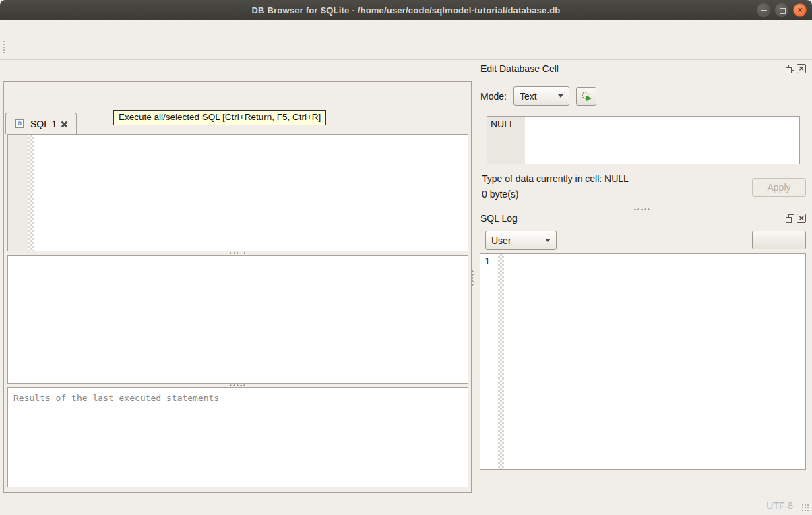 This screenshot has height=515, width=812. Describe the element at coordinates (406, 10) in the screenshot. I see `title-bar: DB Browser for SQLite - /home/user/code/…` at that location.